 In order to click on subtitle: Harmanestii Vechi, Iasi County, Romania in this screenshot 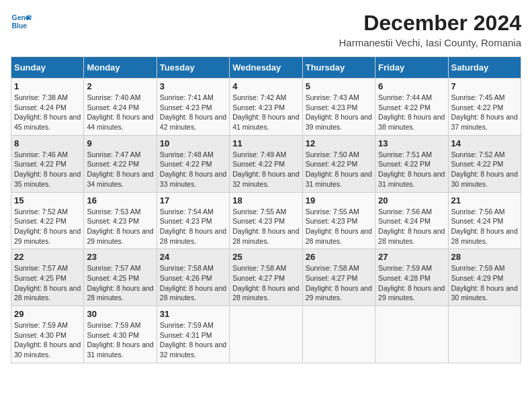, I will do `click(430, 43)`.